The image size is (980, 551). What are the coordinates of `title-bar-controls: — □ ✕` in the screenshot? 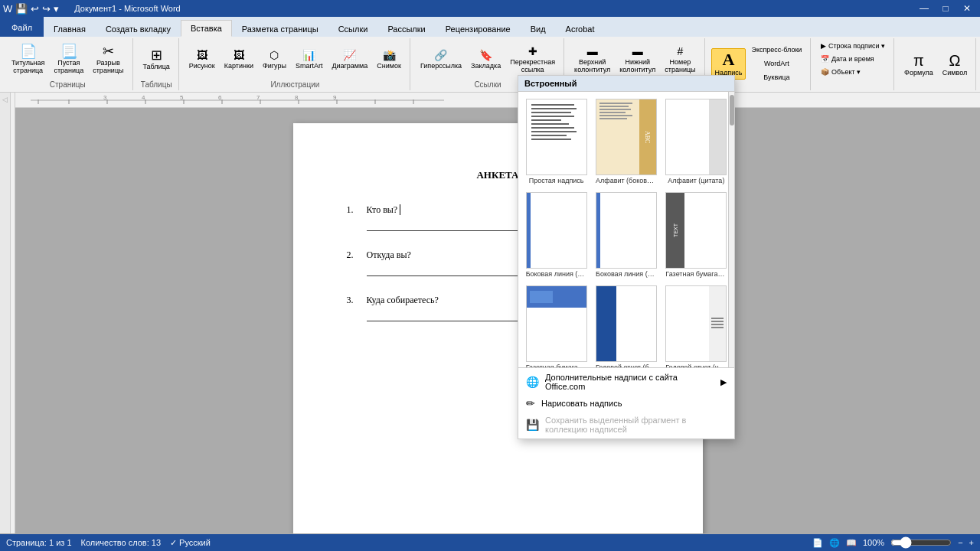 It's located at (946, 8).